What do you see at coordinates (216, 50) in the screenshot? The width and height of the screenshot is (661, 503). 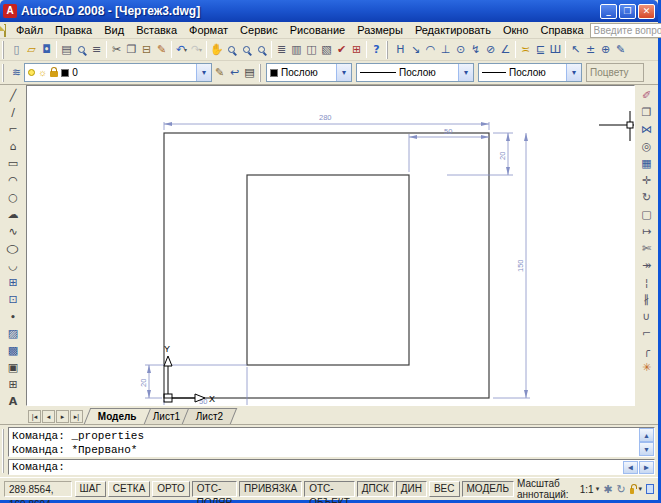 I see `pan-realtime-button: ✋` at bounding box center [216, 50].